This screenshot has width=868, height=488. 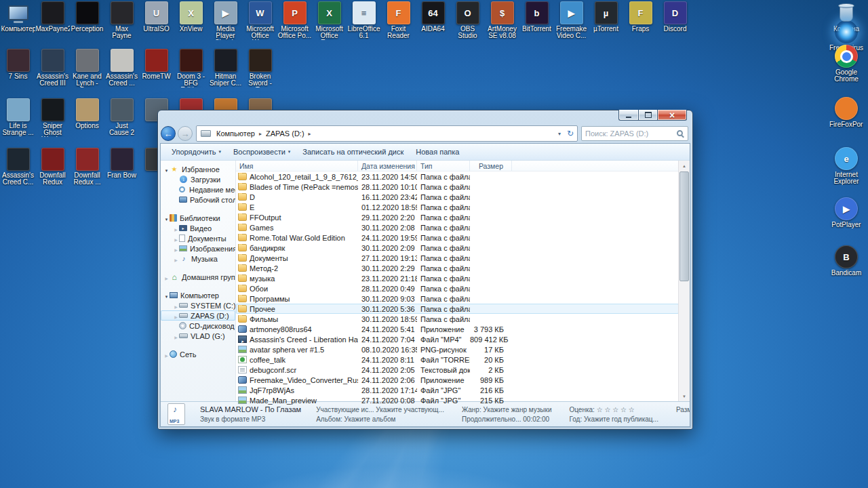 I want to click on address-bar: Компьютер ▸ ZAPAS (D:) ▸ ▾ ↻, so click(x=387, y=134).